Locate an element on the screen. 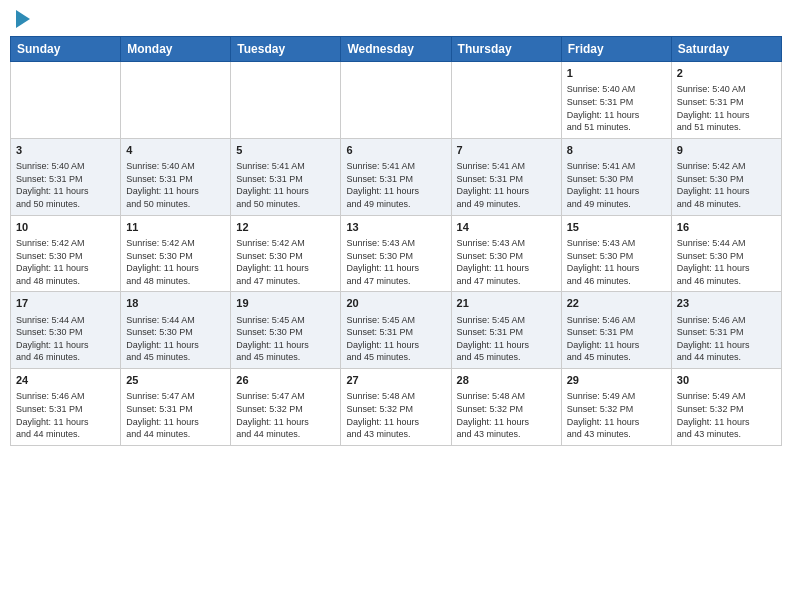 The height and width of the screenshot is (612, 792). day-number: 13 is located at coordinates (396, 228).